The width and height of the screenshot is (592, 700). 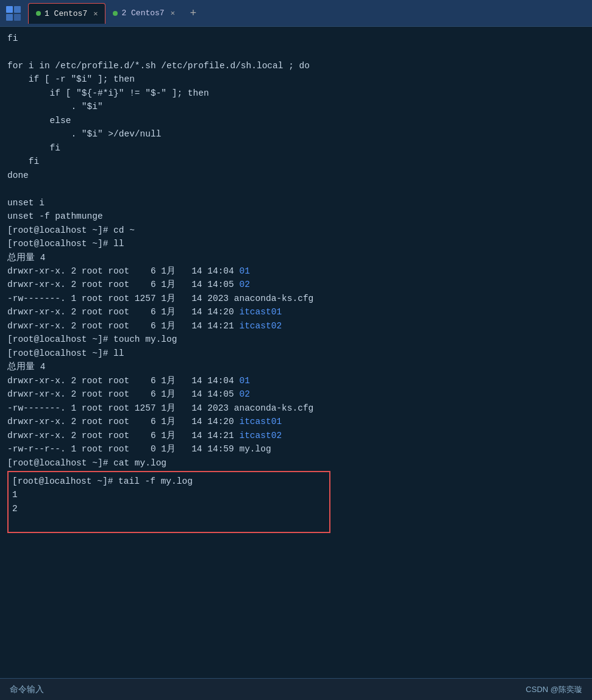 I want to click on tab-1-label: 1 Centos7, so click(x=66, y=13).